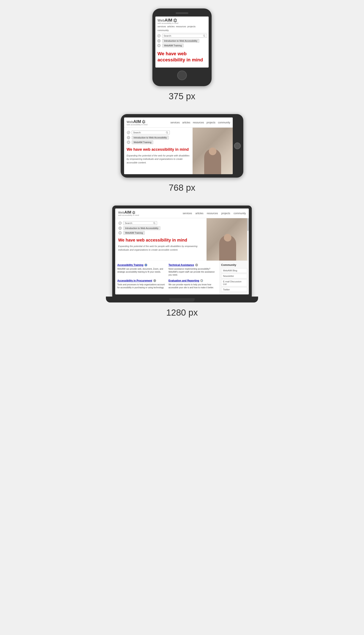 This screenshot has width=364, height=635. What do you see at coordinates (146, 265) in the screenshot?
I see `service-icon-accessibility-training: ♿` at bounding box center [146, 265].